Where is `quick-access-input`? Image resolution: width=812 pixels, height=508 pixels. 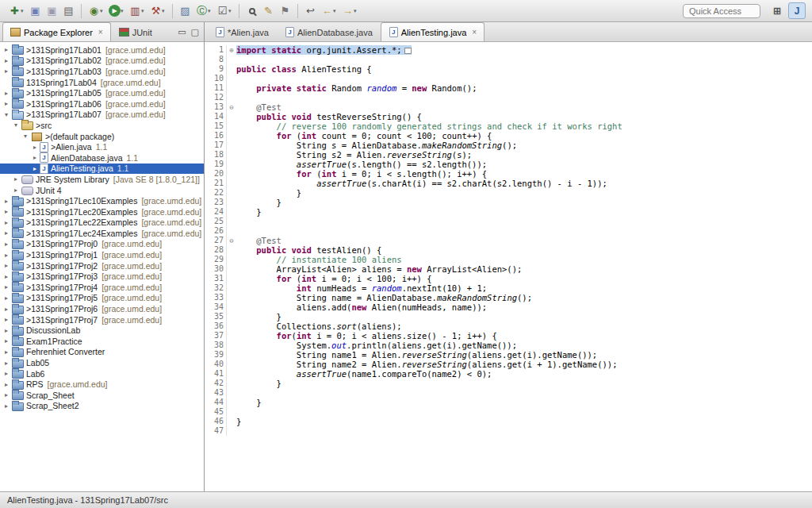
quick-access-input is located at coordinates (722, 11).